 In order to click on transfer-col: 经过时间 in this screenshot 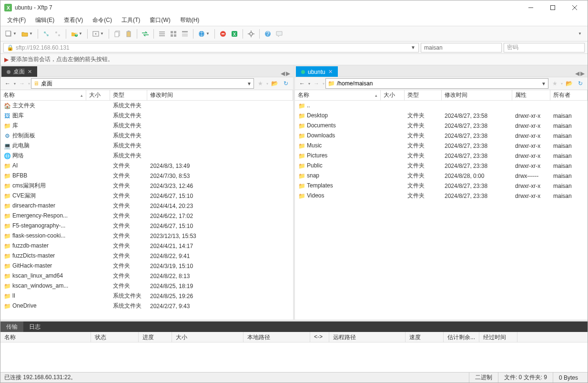, I will do `click(498, 337)`.